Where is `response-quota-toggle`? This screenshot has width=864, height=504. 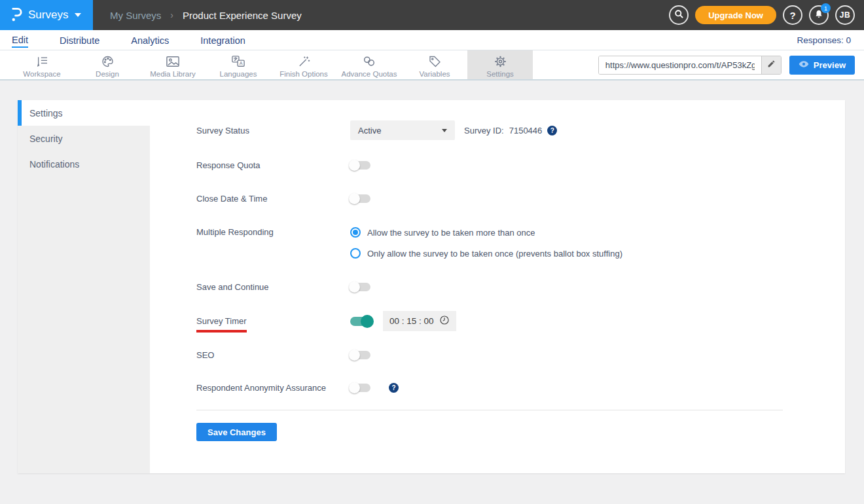 response-quota-toggle is located at coordinates (360, 165).